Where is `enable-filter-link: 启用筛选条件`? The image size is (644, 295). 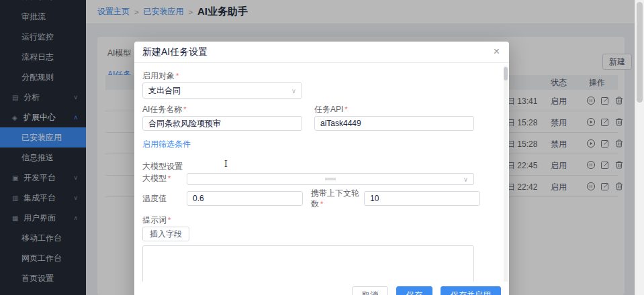
enable-filter-link: 启用筛选条件 is located at coordinates (167, 145).